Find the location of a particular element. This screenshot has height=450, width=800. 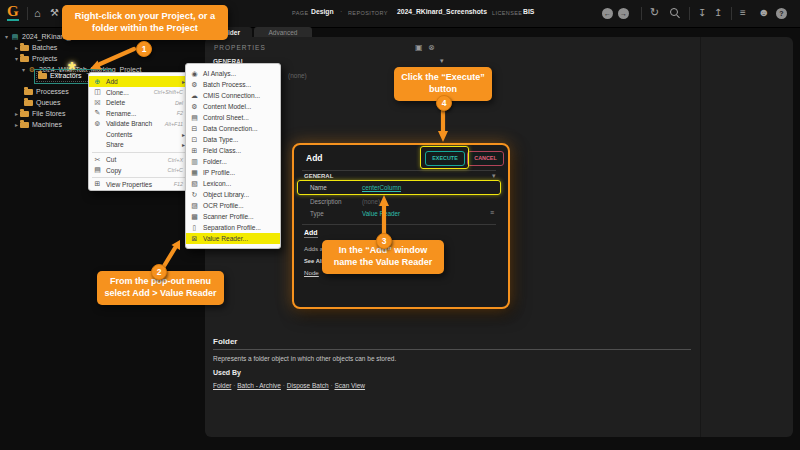

repositories-icon: ≡ is located at coordinates (743, 13).